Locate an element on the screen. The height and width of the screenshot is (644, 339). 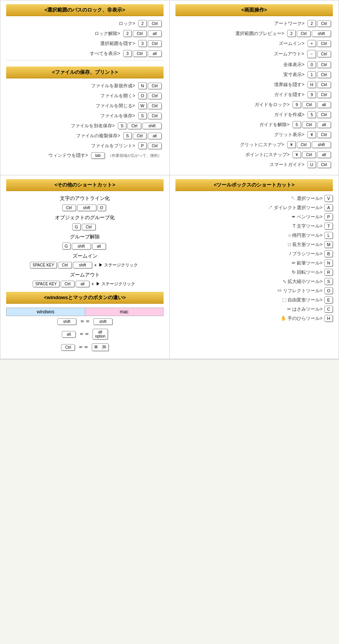
key-shift-outline: shift is located at coordinates (87, 208).